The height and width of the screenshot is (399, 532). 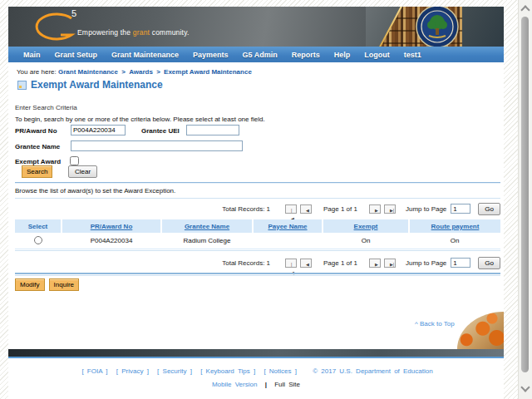 What do you see at coordinates (64, 284) in the screenshot?
I see `inquire-button: Inquire` at bounding box center [64, 284].